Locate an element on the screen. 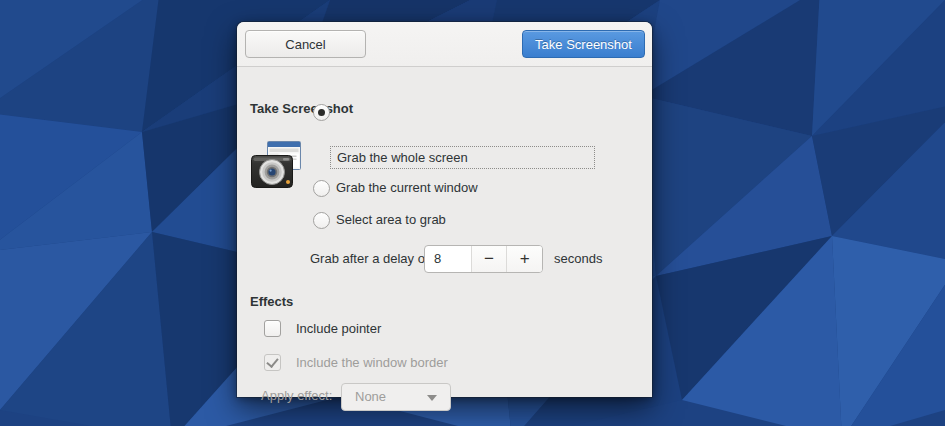 Image resolution: width=945 pixels, height=426 pixels. dialog-header-bar: Cancel Take Screenshot is located at coordinates (444, 44).